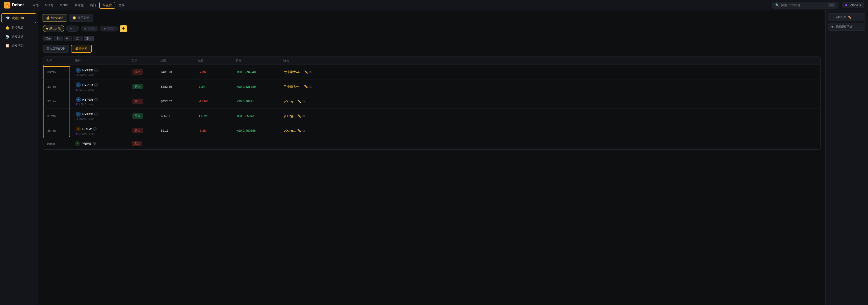 Image resolution: width=868 pixels, height=305 pixels. Describe the element at coordinates (847, 27) in the screenshot. I see `show-watch-wallet-button: 👁 显示观察的钱` at that location.